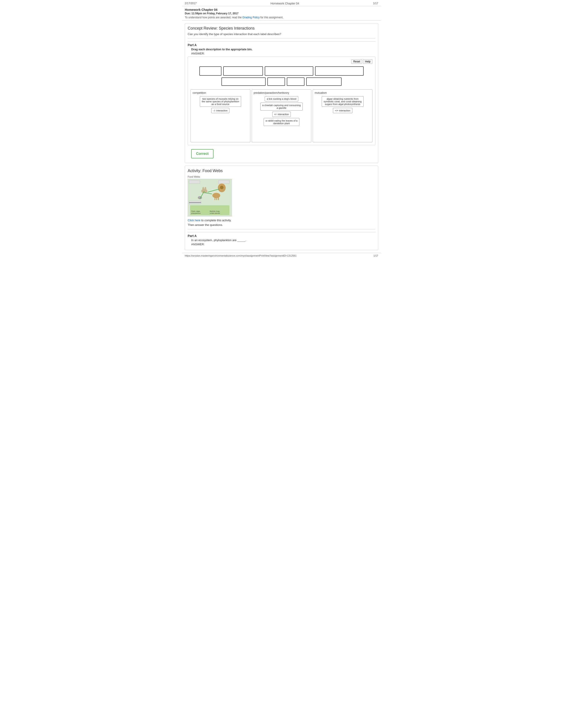 The height and width of the screenshot is (728, 563). Describe the element at coordinates (282, 116) in the screenshot. I see `category-predation: predation/parasitism/herbivory a tick su…` at that location.